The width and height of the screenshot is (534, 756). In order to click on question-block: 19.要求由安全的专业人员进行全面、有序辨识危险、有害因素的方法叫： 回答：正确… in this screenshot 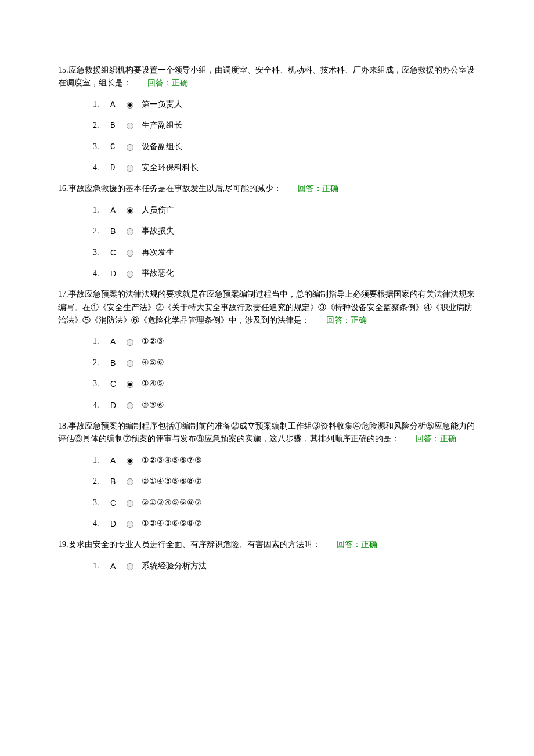, I will do `click(267, 555)`.